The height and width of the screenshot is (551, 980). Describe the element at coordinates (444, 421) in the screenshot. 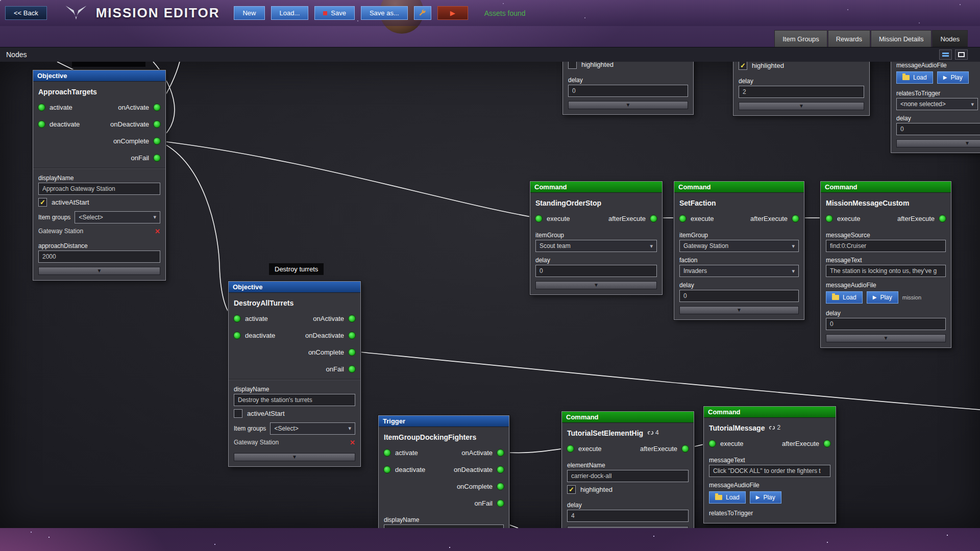

I see `node-header: Trigger` at that location.